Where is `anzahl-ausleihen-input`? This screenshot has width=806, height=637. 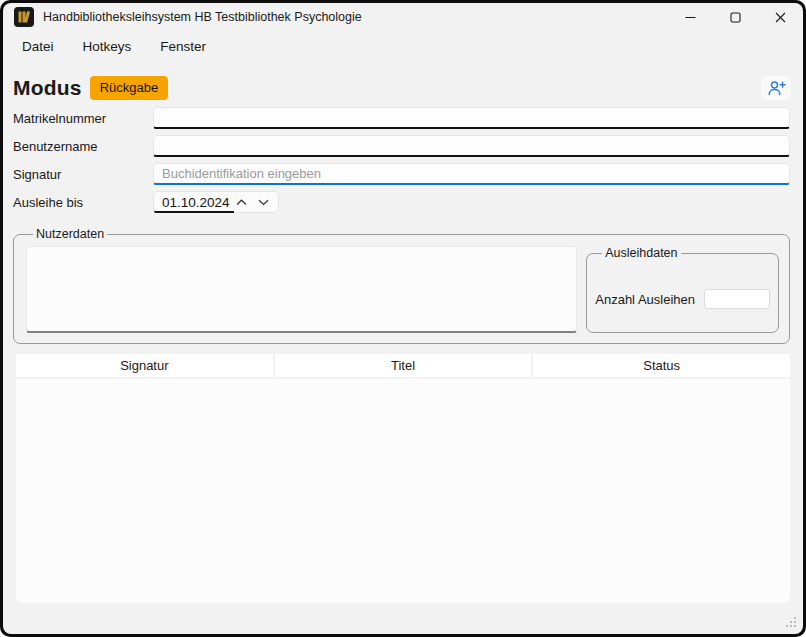 anzahl-ausleihen-input is located at coordinates (737, 299).